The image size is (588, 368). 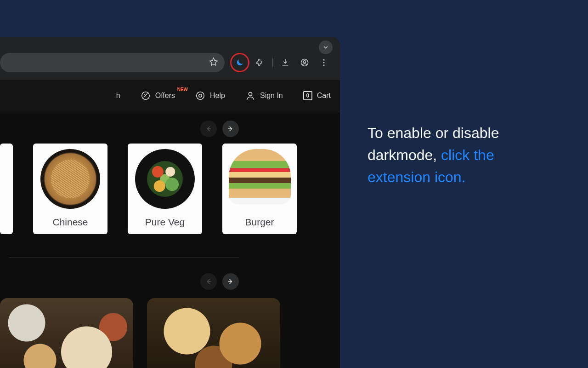 What do you see at coordinates (146, 96) in the screenshot?
I see `offers-icon` at bounding box center [146, 96].